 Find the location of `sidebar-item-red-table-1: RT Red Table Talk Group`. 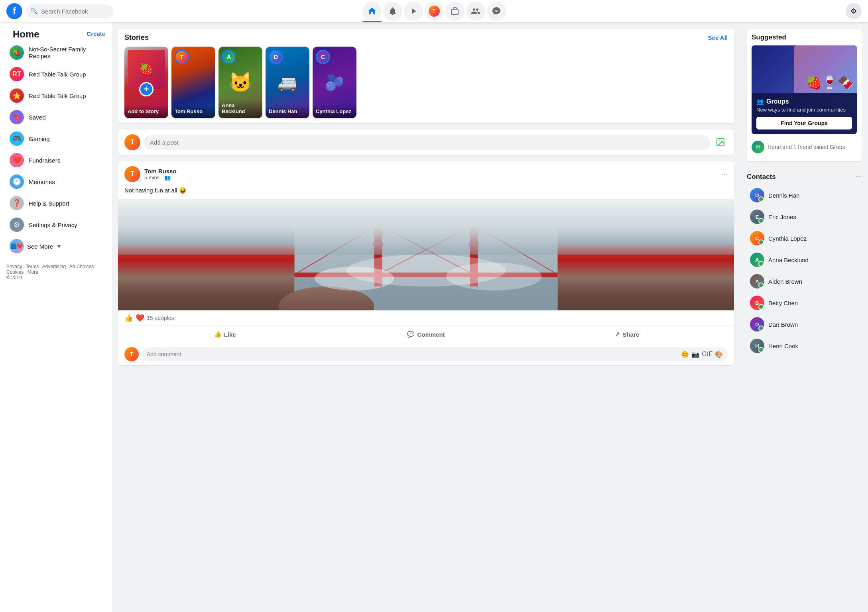

sidebar-item-red-table-1: RT Red Table Talk Group is located at coordinates (56, 74).